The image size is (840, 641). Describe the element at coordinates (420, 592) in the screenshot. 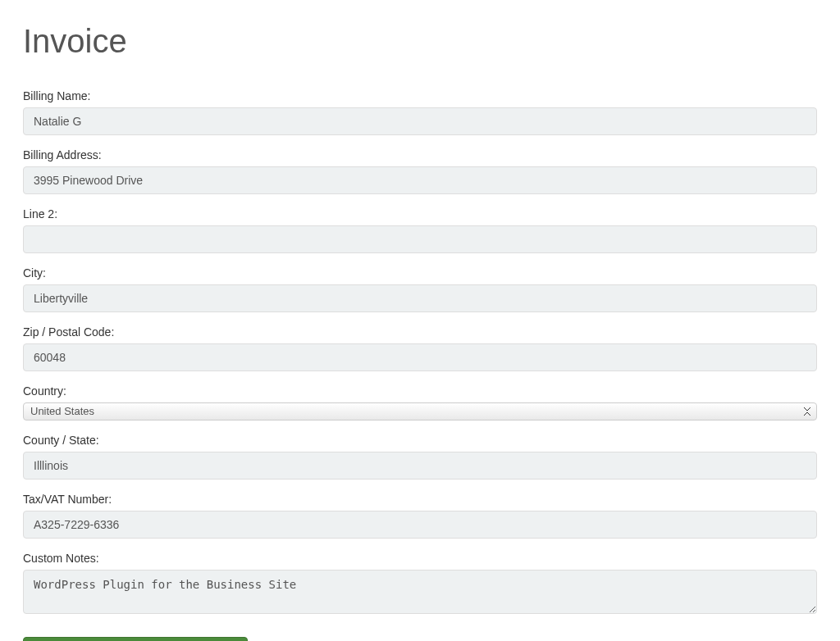

I see `custom-notes-textarea: WordPress Plugin for the Business Site` at that location.